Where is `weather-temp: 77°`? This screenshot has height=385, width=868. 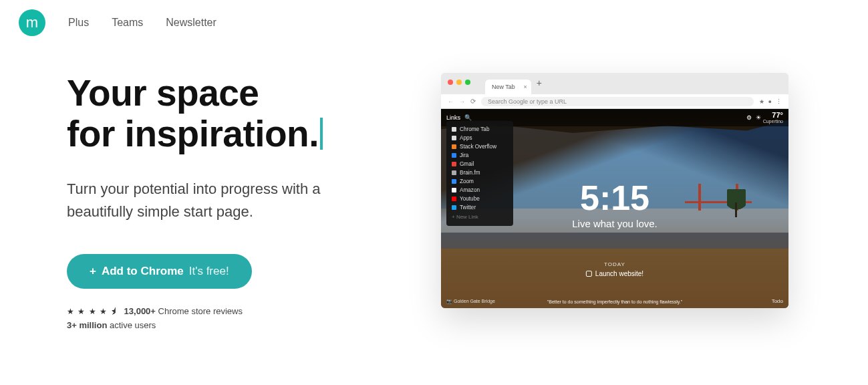 weather-temp: 77° is located at coordinates (778, 115).